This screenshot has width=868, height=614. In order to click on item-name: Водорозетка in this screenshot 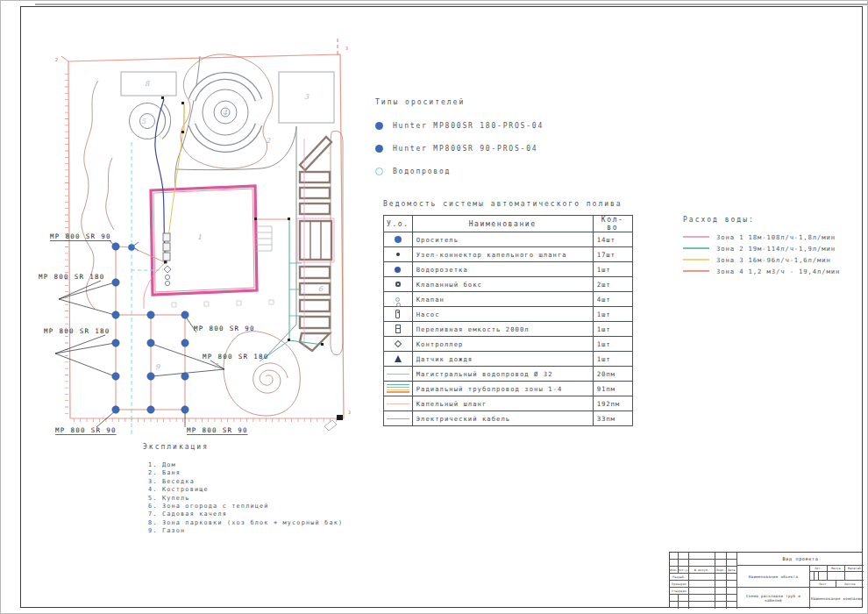, I will do `click(502, 270)`.